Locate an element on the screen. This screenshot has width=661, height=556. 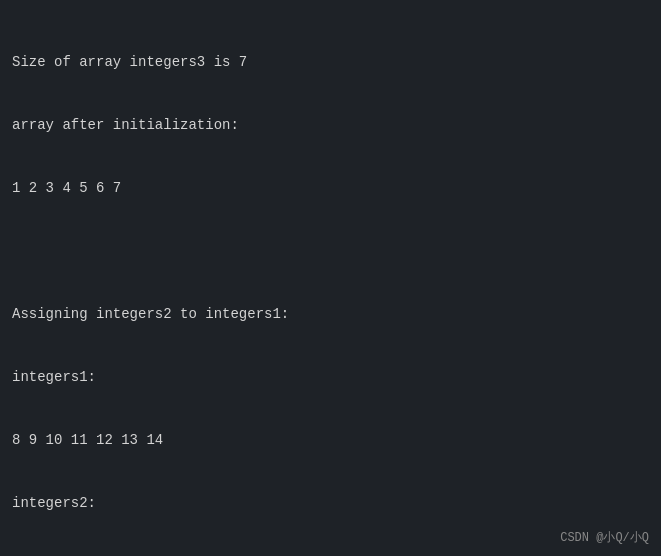
output-line-5: integers1: is located at coordinates (330, 378).